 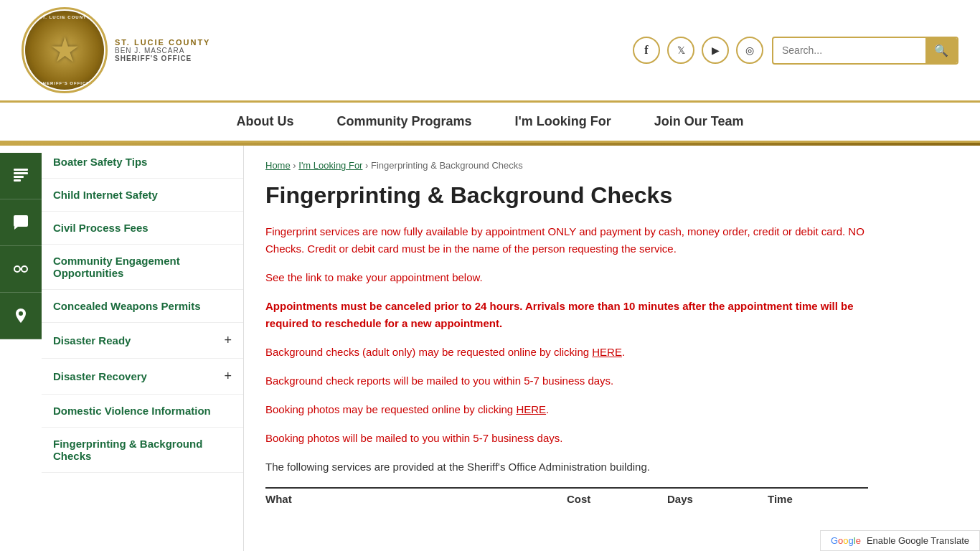 What do you see at coordinates (162, 50) in the screenshot?
I see `sheriff-name: BEN J. MASCARA` at bounding box center [162, 50].